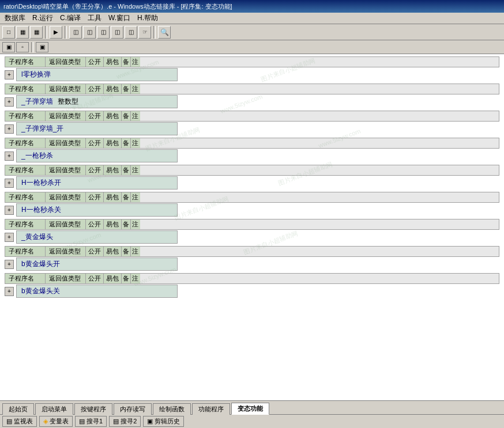 This screenshot has width=504, height=428. I want to click on search1-label: 搜寻1, so click(95, 422).